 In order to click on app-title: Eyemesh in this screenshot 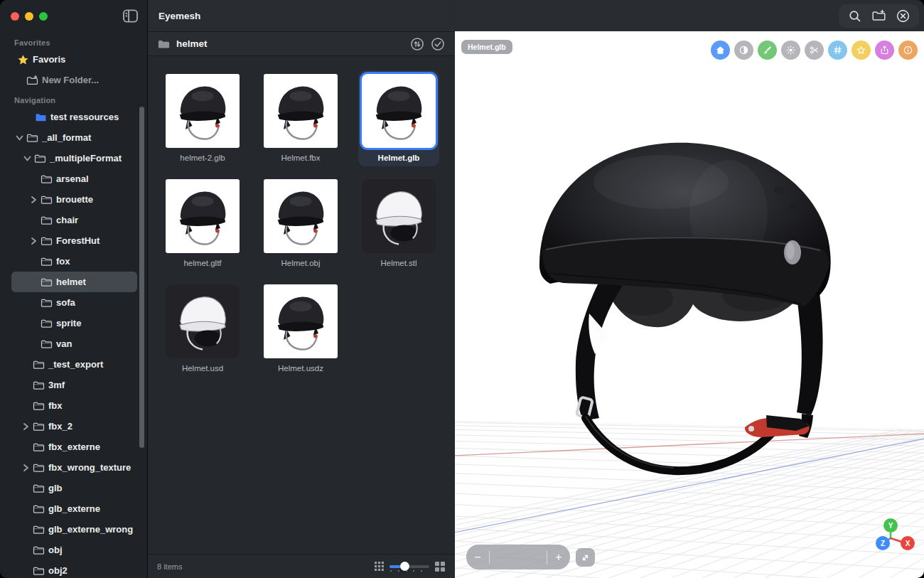, I will do `click(179, 16)`.